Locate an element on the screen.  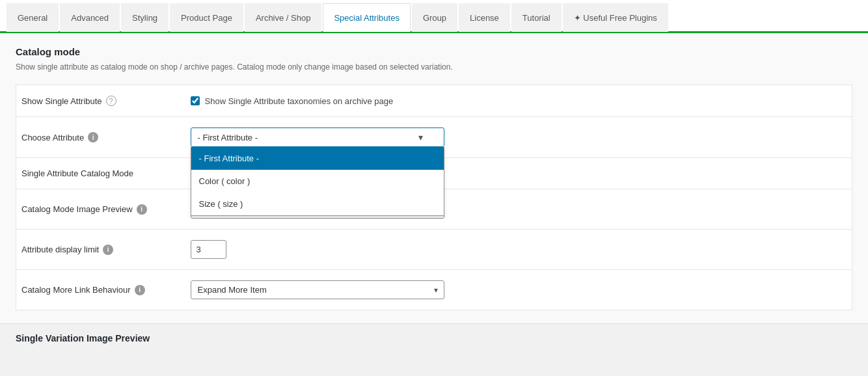
tab-useful-free-plugins: ✦ Useful Free Plugins is located at coordinates (616, 18).